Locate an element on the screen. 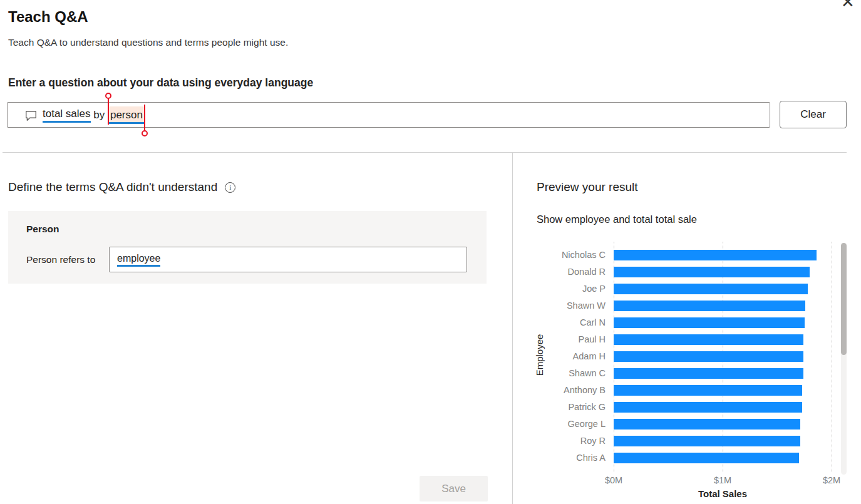  chat-bubble-icon is located at coordinates (31, 116).